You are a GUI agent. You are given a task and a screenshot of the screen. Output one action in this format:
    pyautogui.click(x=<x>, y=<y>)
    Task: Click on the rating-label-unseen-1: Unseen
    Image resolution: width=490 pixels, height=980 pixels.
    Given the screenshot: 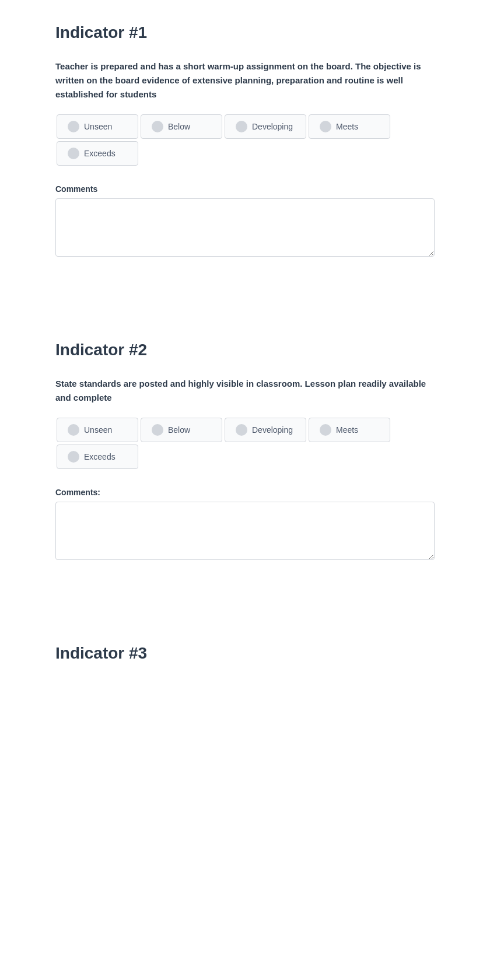 What is the action you would take?
    pyautogui.click(x=98, y=127)
    